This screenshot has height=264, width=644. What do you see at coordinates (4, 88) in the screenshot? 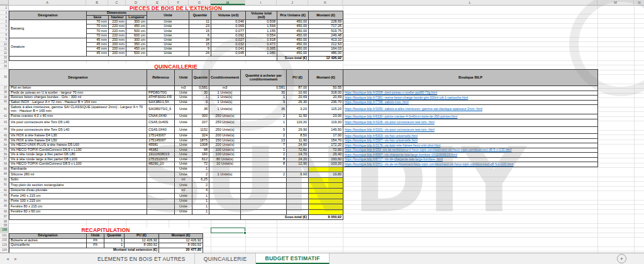
I see `row-header-37: 37` at bounding box center [4, 88].